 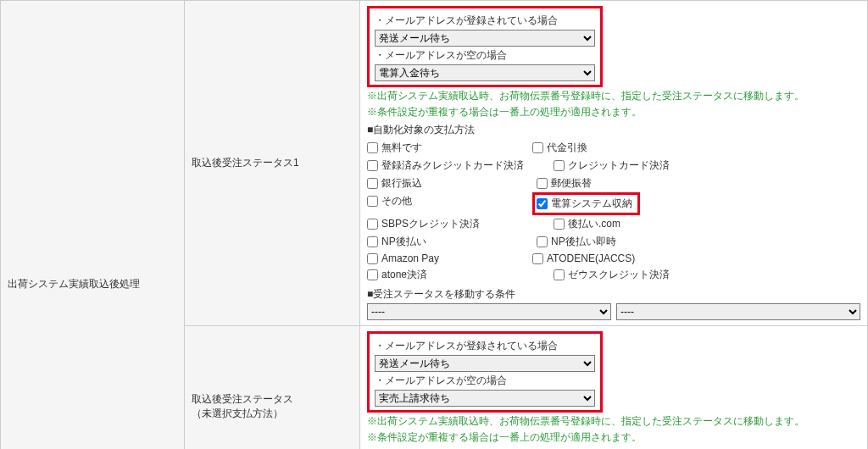 I want to click on status2-note1: ※出荷システム実績取込時、お荷物伝票番号登録時に、指定した受注ステータスに移動し…, so click(x=614, y=422).